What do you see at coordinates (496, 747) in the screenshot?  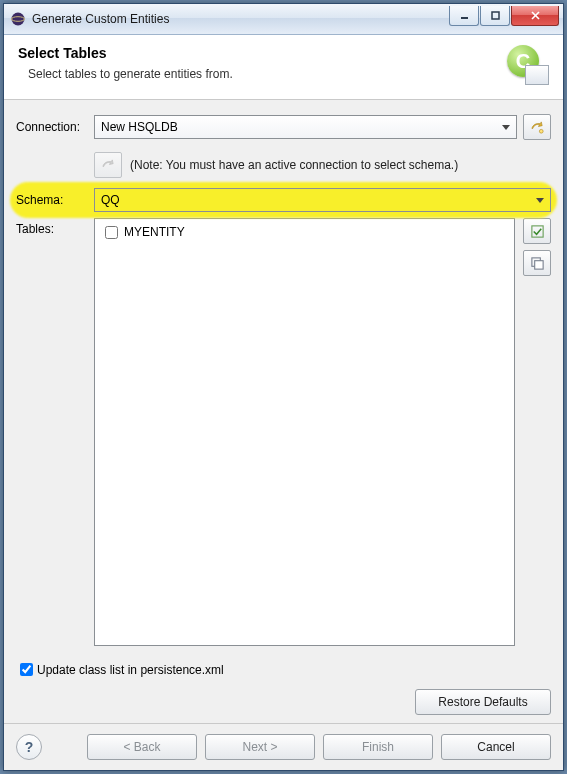 I see `cancel-button: Cancel` at bounding box center [496, 747].